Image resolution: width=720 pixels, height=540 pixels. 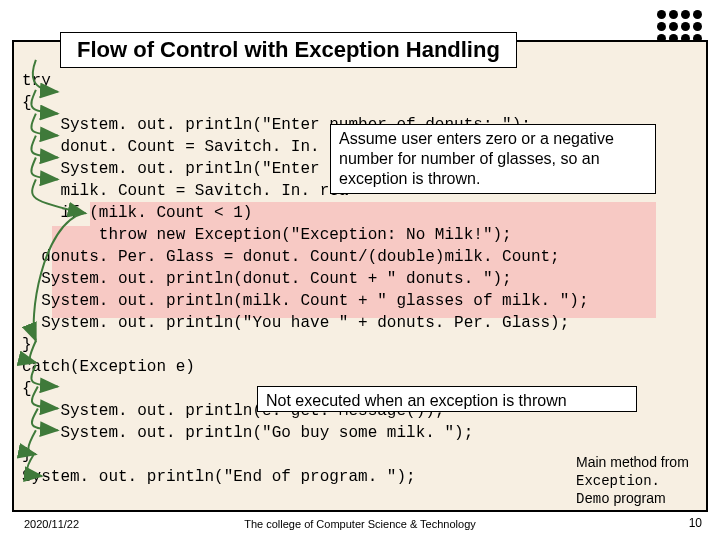 What do you see at coordinates (267, 279) in the screenshot?
I see `code-line: System. out. println(donut. Count + " do…` at bounding box center [267, 279].